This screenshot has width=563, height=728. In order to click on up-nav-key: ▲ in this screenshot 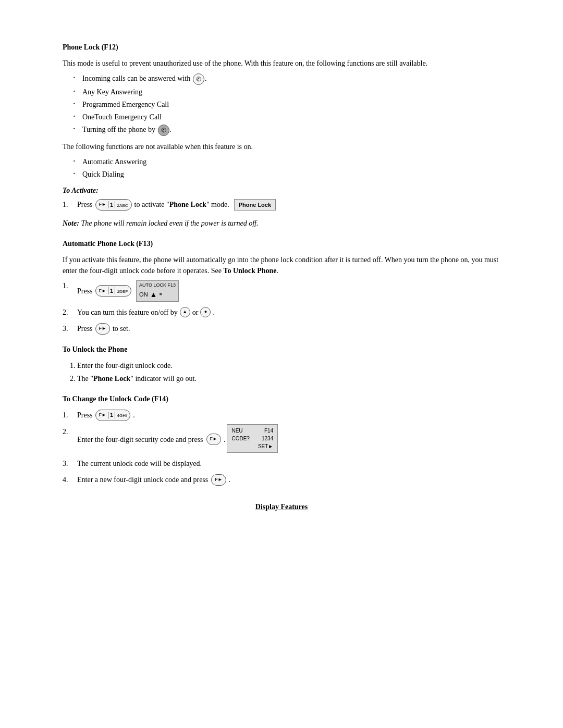, I will do `click(185, 312)`.